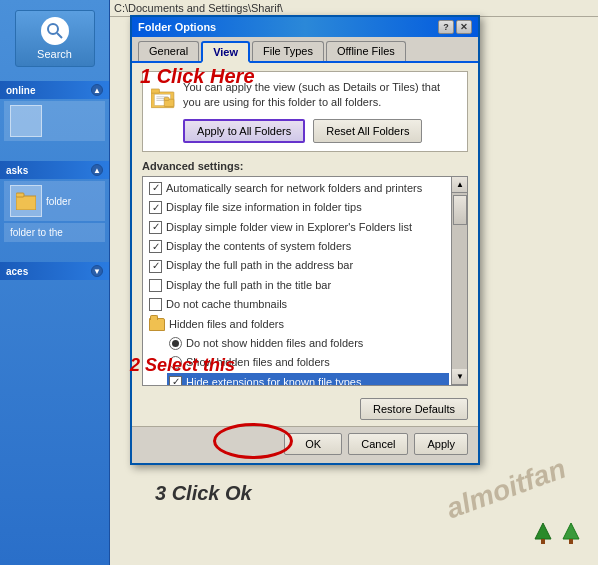 The image size is (598, 565). I want to click on sidebar-section-aces: aces ▼, so click(54, 271).